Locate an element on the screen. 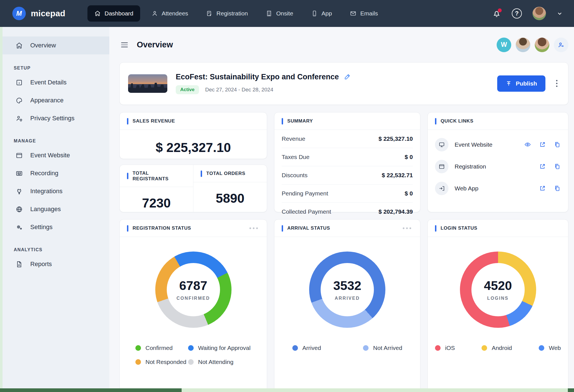  legend-item: Android is located at coordinates (497, 348).